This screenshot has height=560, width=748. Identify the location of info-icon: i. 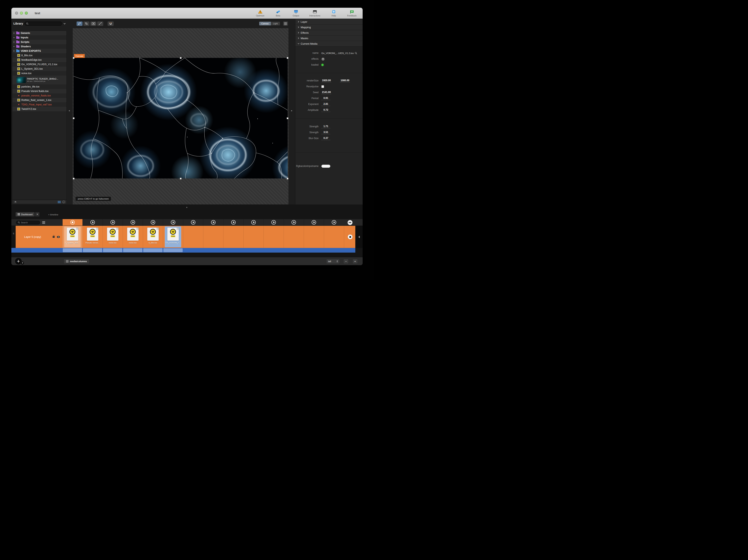
(64, 202).